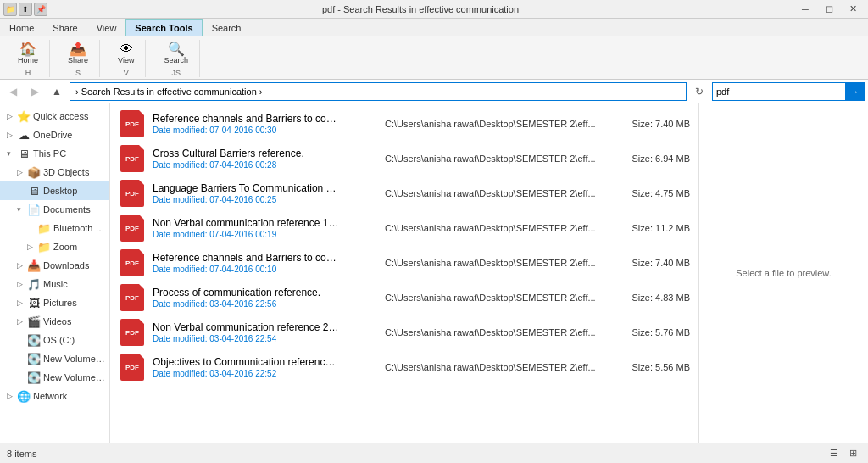 The height and width of the screenshot is (463, 868). What do you see at coordinates (25, 9) in the screenshot?
I see `title-bar-icons: 📁 ⬆ 📌` at bounding box center [25, 9].